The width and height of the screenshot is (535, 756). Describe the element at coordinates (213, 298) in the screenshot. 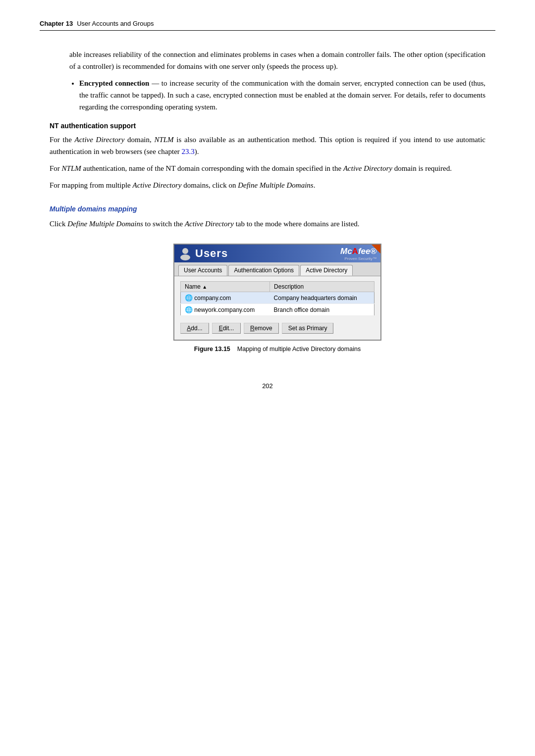

I see `domain-value-1: company.com` at that location.